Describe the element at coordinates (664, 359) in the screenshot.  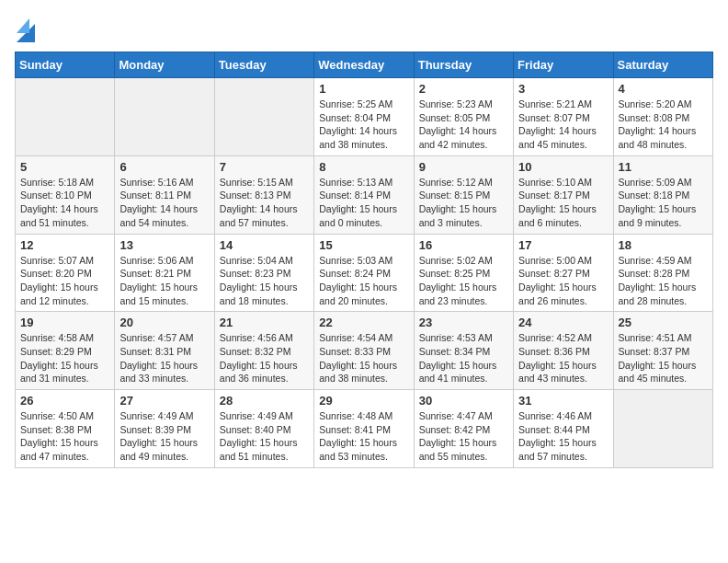
I see `day-info: Sunrise: 4:51 AM Sunset: 8:37 PM Dayligh…` at that location.